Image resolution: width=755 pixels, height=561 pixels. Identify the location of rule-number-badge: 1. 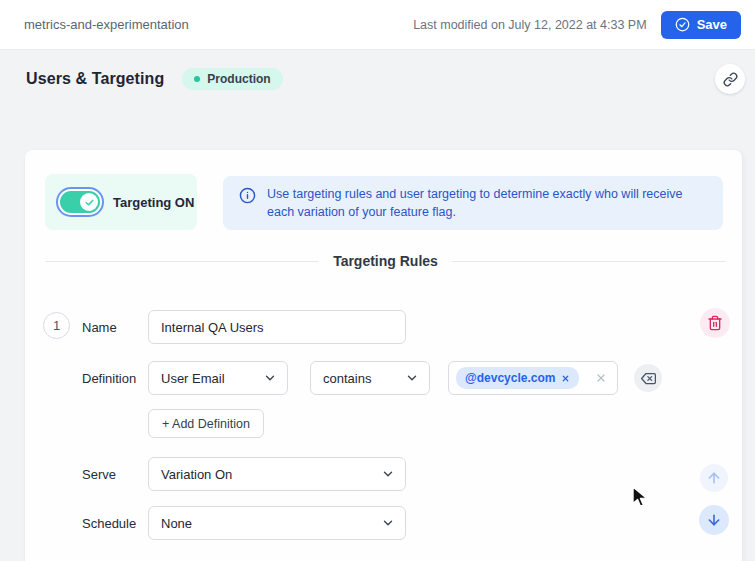
(56, 326).